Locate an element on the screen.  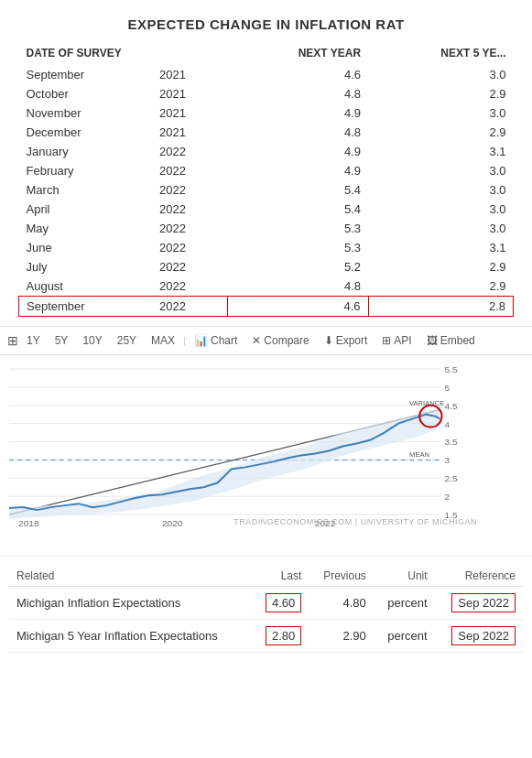
related-row-name: Michigan 5 Year Inflation Expectations is located at coordinates (130, 636).